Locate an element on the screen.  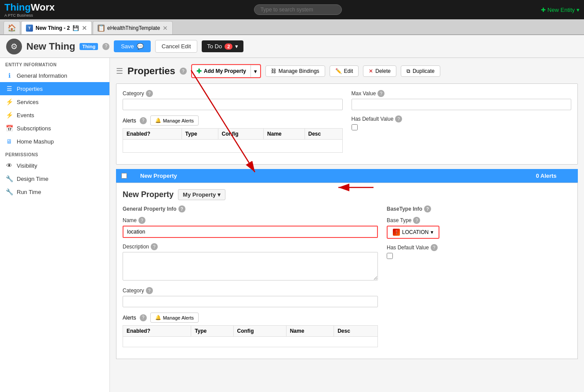
description-field-label: Description ? is located at coordinates (250, 247).